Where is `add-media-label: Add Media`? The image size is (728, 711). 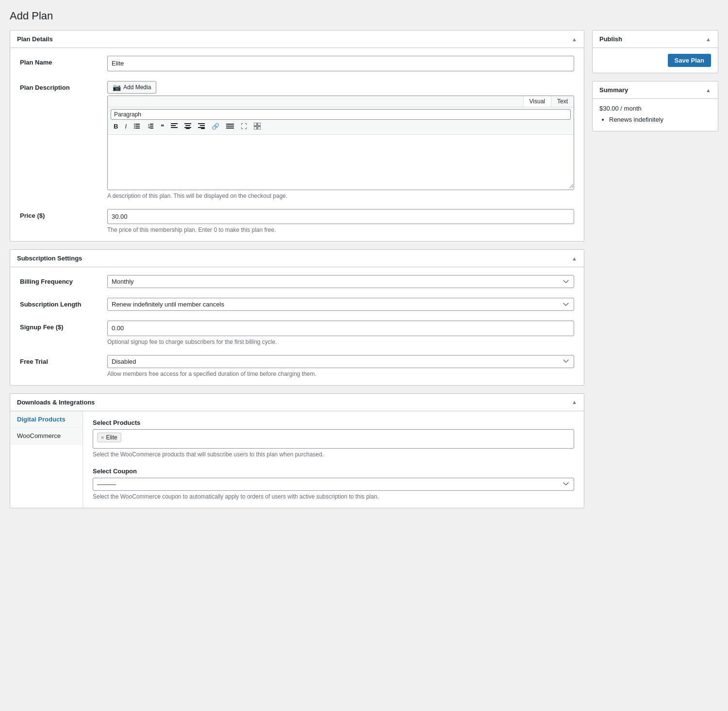 add-media-label: Add Media is located at coordinates (137, 87).